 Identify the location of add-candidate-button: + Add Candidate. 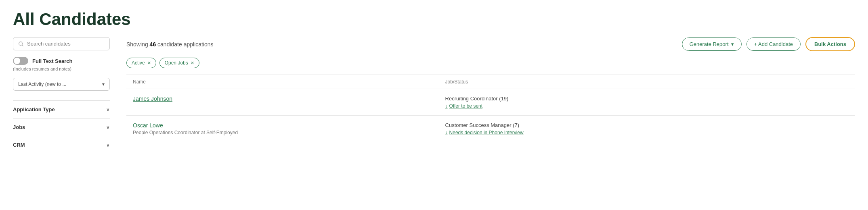
(774, 44).